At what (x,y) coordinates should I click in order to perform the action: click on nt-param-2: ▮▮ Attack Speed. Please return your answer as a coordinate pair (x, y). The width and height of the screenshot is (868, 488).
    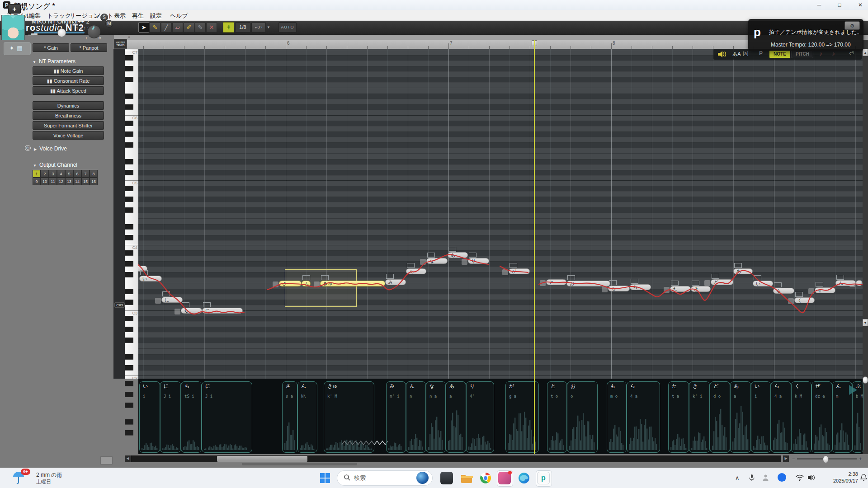
    Looking at the image, I should click on (68, 90).